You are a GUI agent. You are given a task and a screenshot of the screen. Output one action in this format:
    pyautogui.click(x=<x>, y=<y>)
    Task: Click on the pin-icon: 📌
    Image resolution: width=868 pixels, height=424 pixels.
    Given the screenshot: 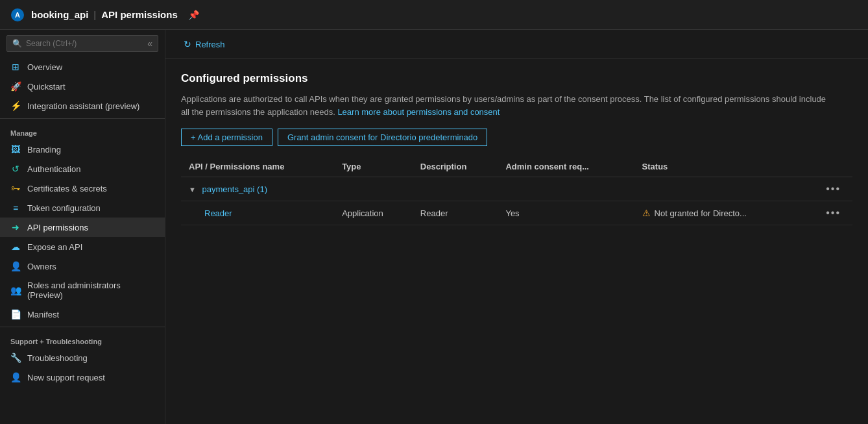 What is the action you would take?
    pyautogui.click(x=193, y=15)
    